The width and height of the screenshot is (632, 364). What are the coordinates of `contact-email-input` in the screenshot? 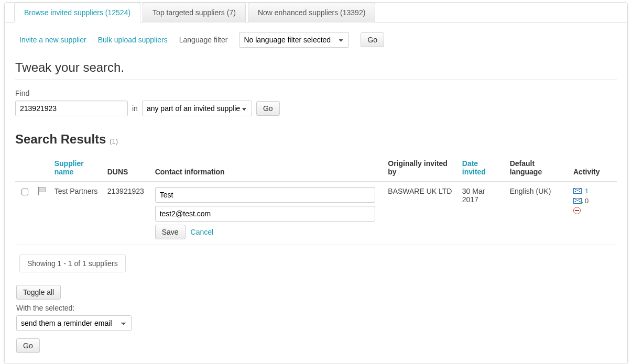 It's located at (265, 214).